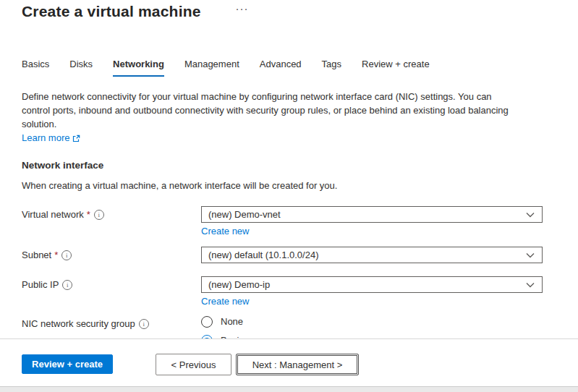  I want to click on external-link-icon, so click(77, 139).